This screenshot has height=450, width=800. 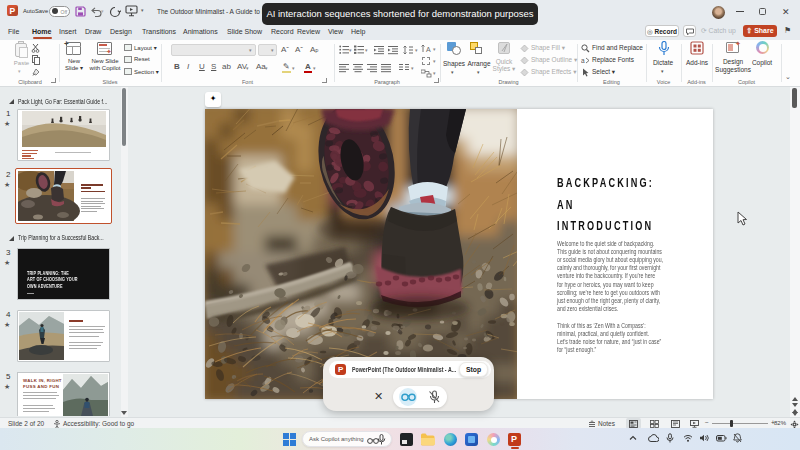 I want to click on svg-text: A, so click(x=428, y=50).